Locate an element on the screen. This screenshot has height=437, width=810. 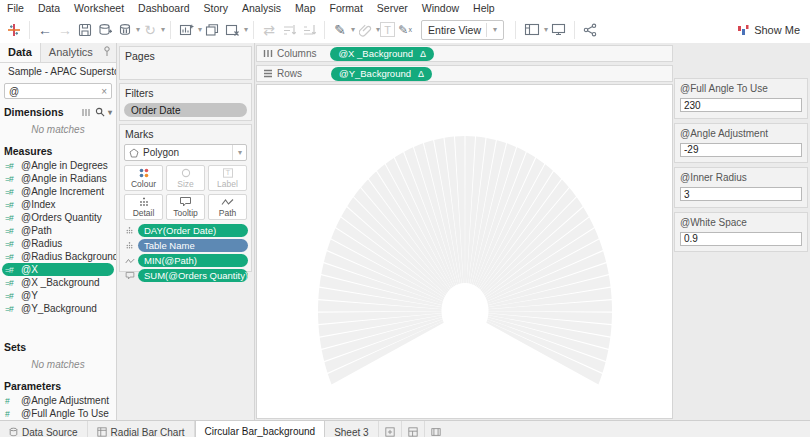
menu-server: Server is located at coordinates (392, 8).